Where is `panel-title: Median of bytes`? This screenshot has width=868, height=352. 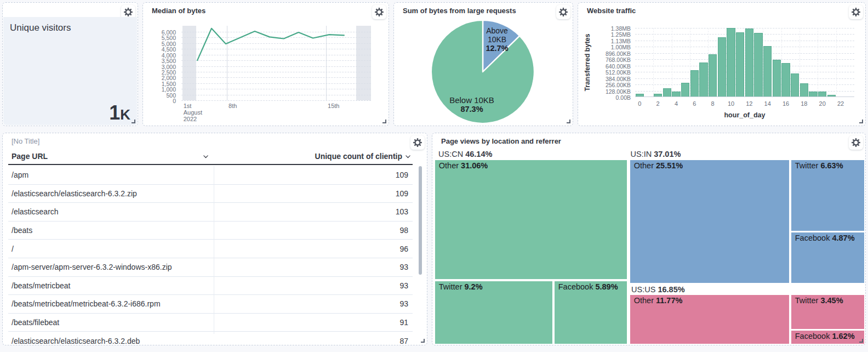 panel-title: Median of bytes is located at coordinates (259, 11).